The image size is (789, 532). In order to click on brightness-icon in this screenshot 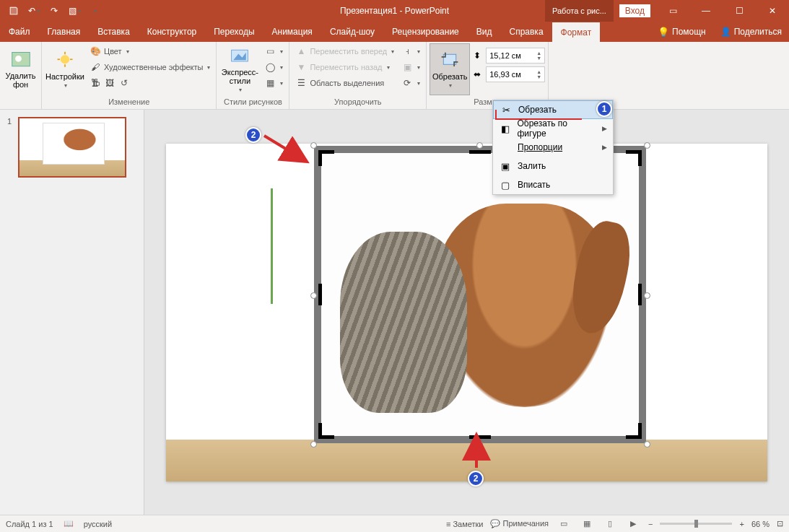, I will do `click(65, 61)`.